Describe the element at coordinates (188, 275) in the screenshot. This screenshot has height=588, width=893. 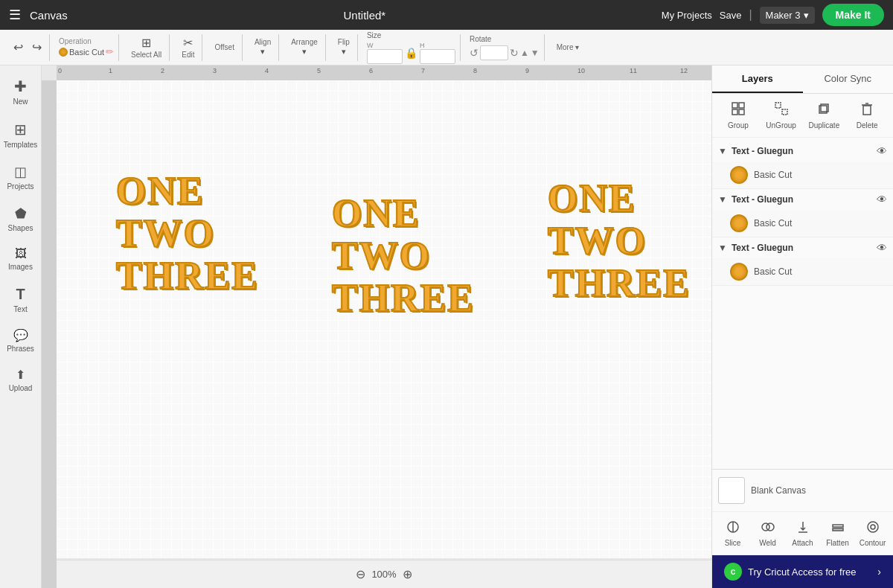
I see `canvas-text-group1-line3: THREE` at that location.